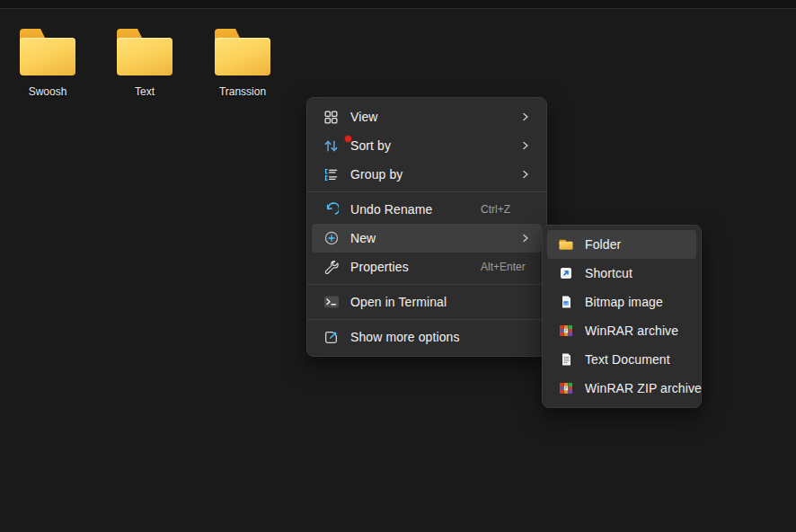 This screenshot has width=796, height=532. Describe the element at coordinates (622, 388) in the screenshot. I see `submenu-item-winrar-zip-archive: WinRAR ZIP archive` at that location.